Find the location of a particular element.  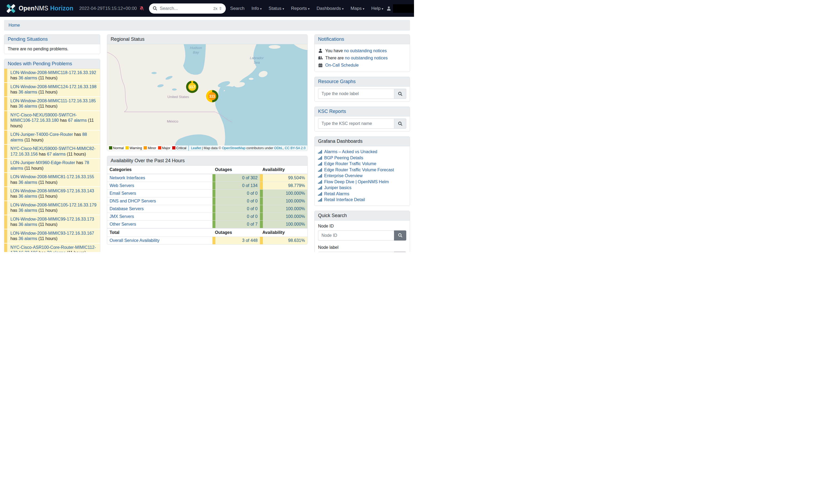

resource-graphs-title: Resource Graphs is located at coordinates (362, 82).